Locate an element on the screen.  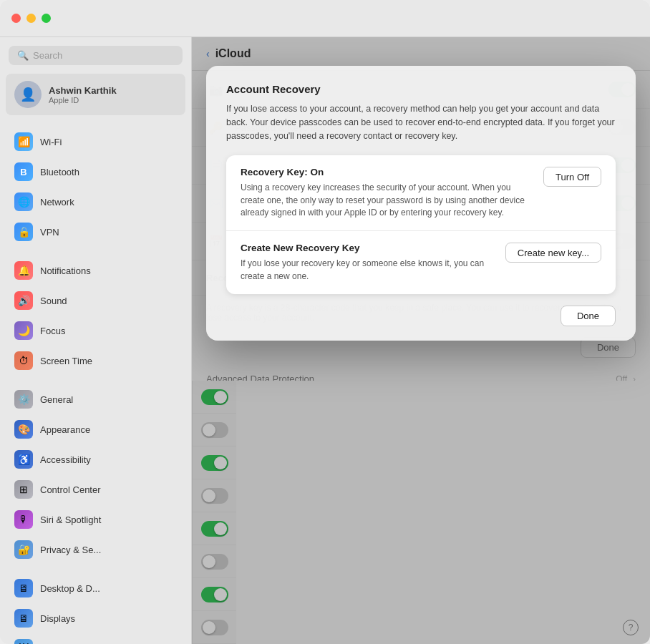
wallpaper-icon: 🖼 is located at coordinates (24, 641).